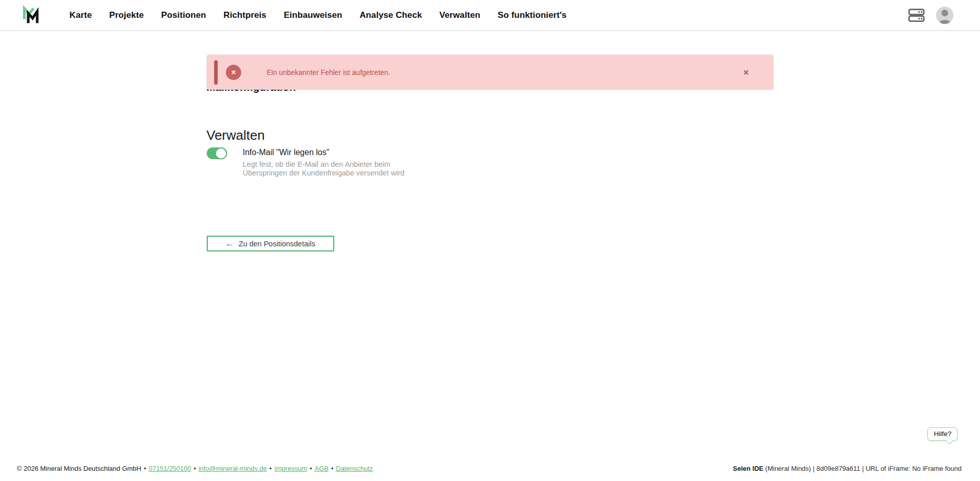  I want to click on nav-item-richtpreis: Richtpreis, so click(245, 15).